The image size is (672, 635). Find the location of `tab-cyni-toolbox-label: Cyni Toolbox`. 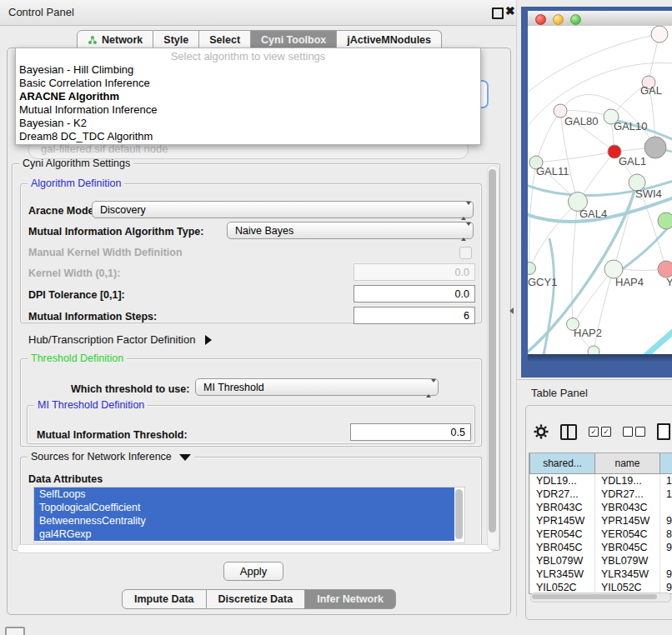

tab-cyni-toolbox-label: Cyni Toolbox is located at coordinates (293, 40).